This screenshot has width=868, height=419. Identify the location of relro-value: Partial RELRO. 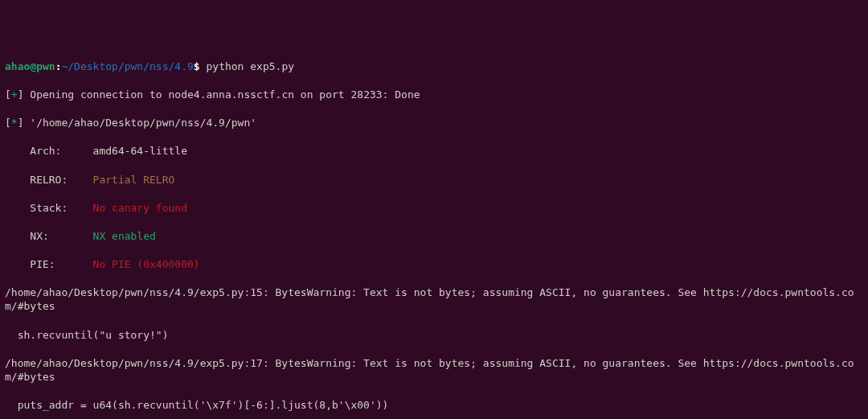
(134, 180).